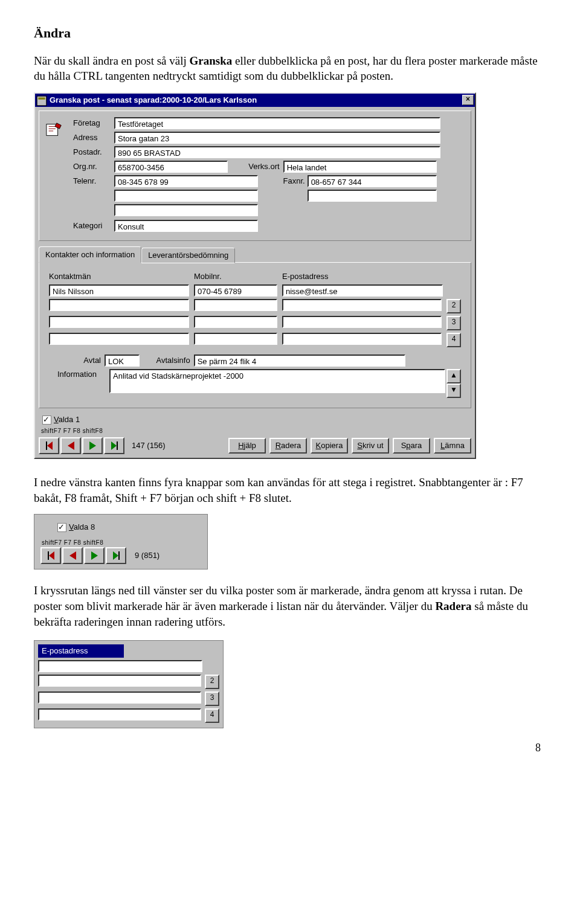  I want to click on input-verksort: Hela landet, so click(360, 167).